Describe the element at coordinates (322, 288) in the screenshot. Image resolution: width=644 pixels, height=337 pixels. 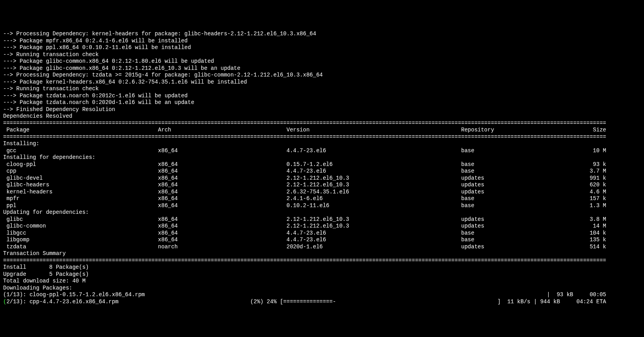
I see `terminal-line: Downloading Packages:` at that location.